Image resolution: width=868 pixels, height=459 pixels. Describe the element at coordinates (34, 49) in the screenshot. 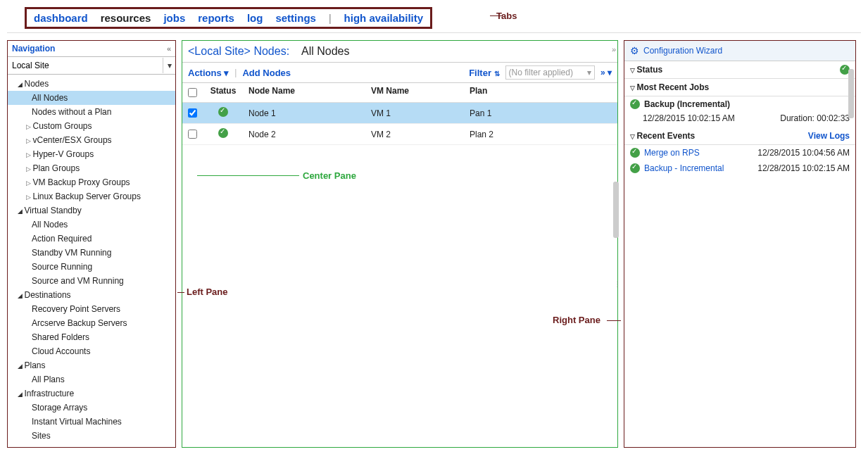

I see `nav-title: Navigation` at that location.